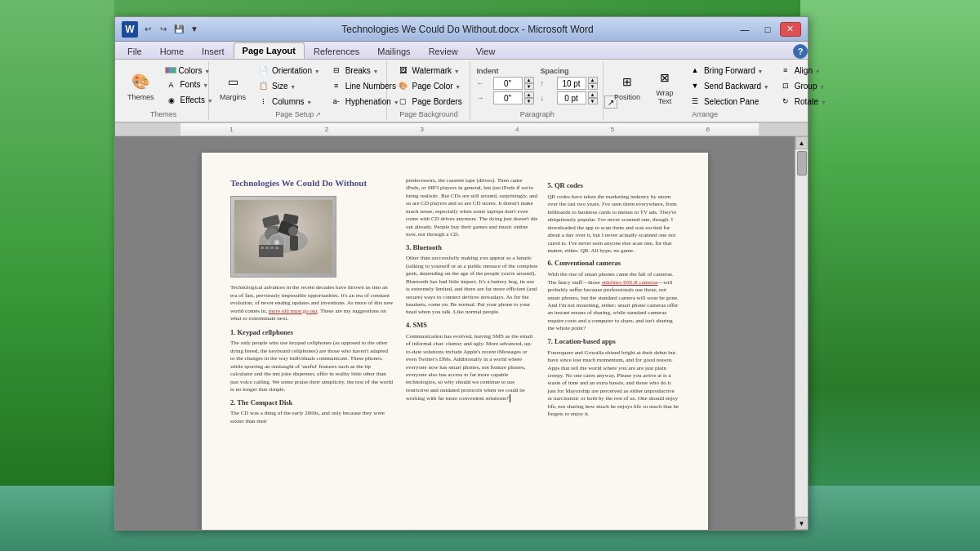 This screenshot has width=980, height=551. I want to click on page-color-button: 🎨 Page Color ▼, so click(430, 86).